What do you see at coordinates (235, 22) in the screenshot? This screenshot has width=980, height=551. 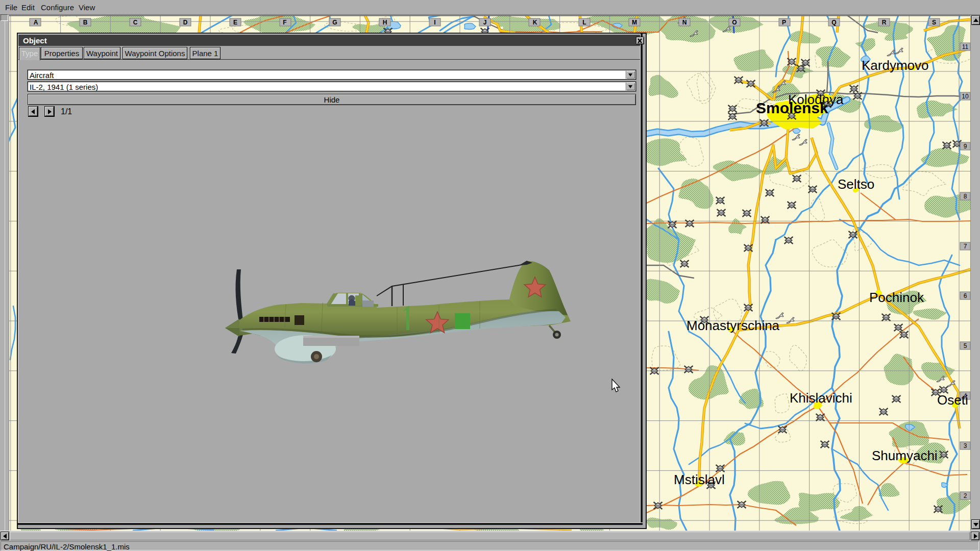 I see `svg-text: E` at bounding box center [235, 22].